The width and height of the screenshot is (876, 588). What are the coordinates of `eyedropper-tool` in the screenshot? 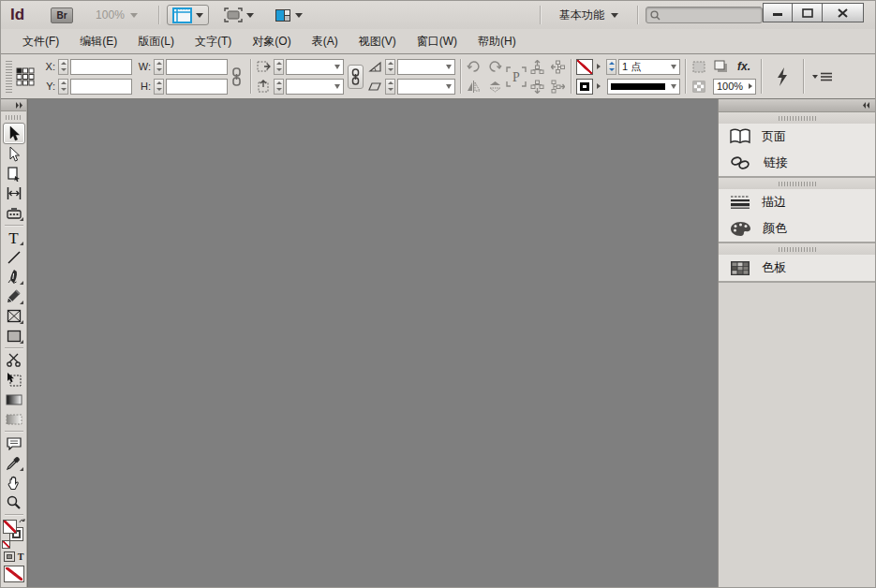 It's located at (14, 463).